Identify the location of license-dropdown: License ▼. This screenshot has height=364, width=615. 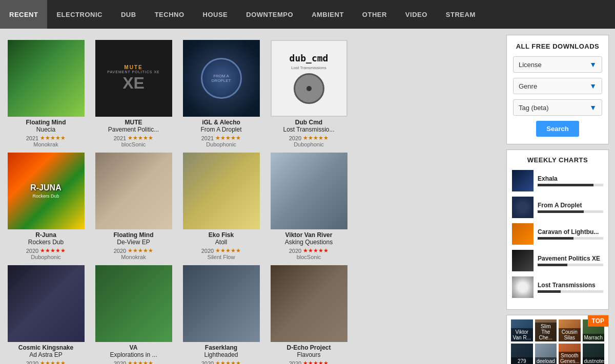
(558, 65).